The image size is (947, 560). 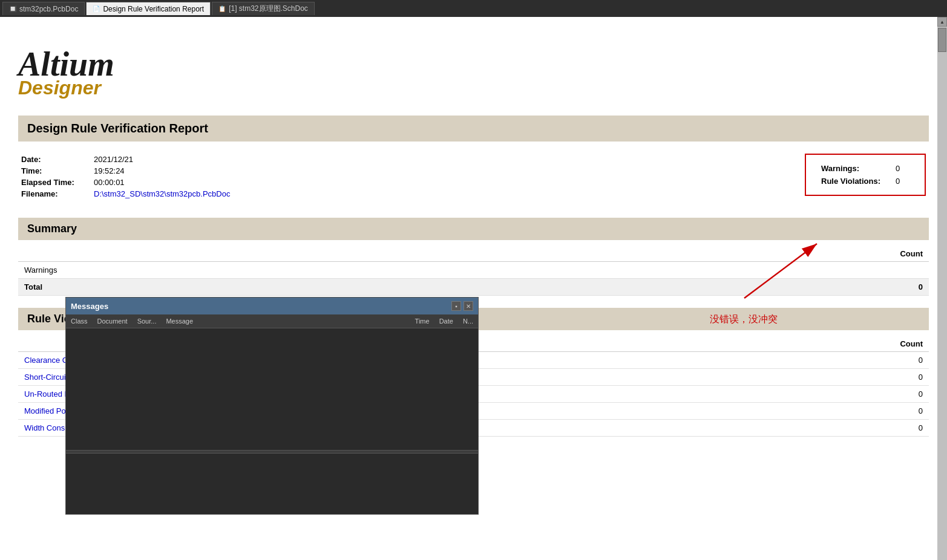 What do you see at coordinates (269, 8) in the screenshot?
I see `tab-sch-label: [1] stm32原理图.SchDoc` at bounding box center [269, 8].